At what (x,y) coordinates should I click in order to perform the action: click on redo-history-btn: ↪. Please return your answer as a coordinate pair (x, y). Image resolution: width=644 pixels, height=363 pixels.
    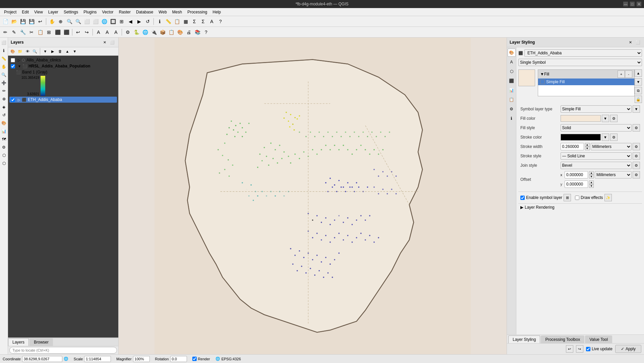
    Looking at the image, I should click on (580, 349).